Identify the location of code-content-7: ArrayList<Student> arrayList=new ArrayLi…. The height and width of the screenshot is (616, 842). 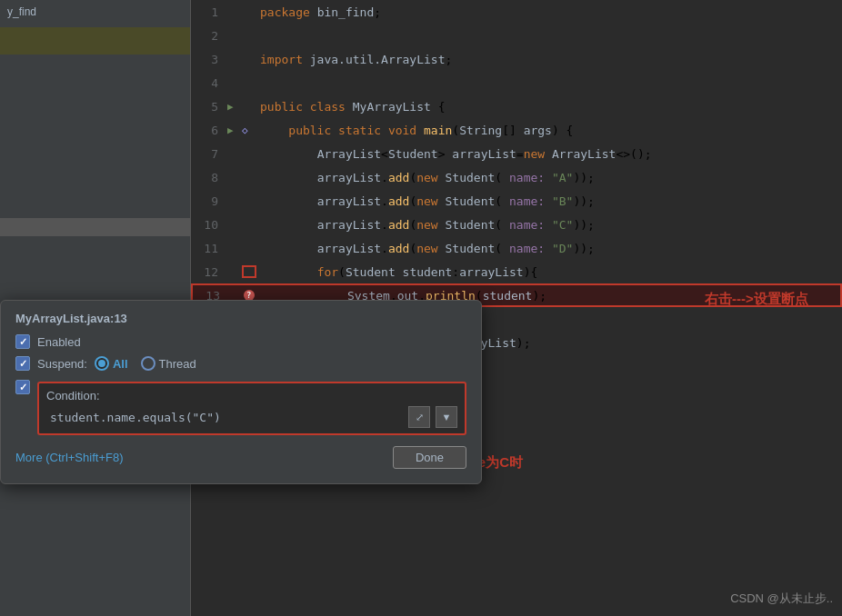
(549, 154).